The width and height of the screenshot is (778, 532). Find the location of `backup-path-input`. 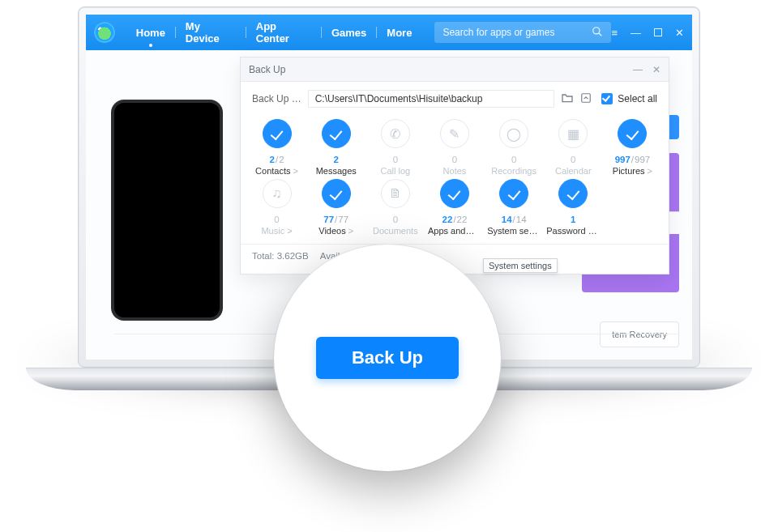

backup-path-input is located at coordinates (431, 99).